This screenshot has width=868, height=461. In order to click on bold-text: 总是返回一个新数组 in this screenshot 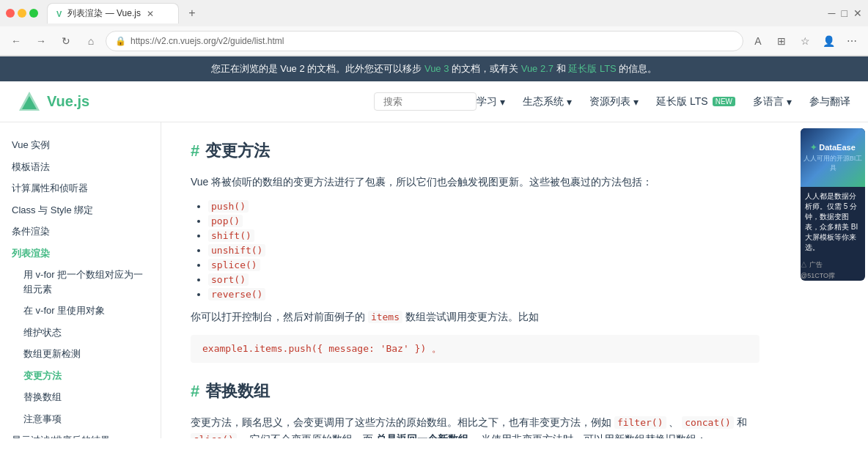, I will do `click(422, 435)`.